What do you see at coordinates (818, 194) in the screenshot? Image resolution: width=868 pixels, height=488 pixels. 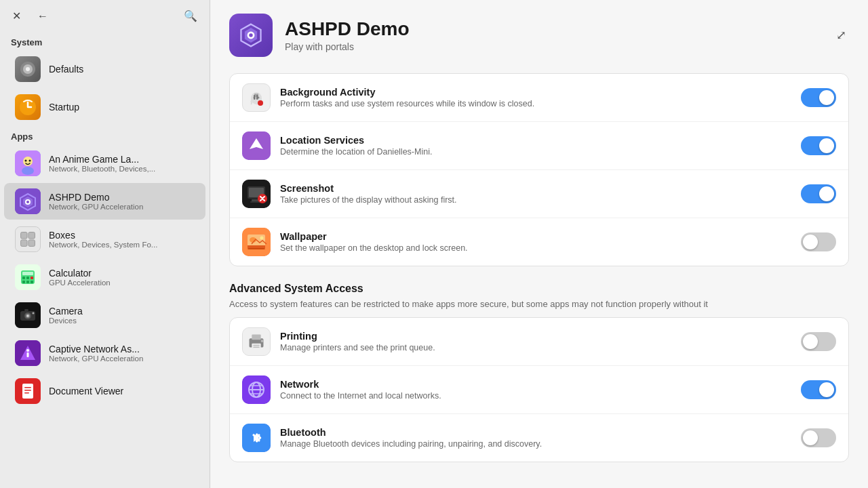 I see `screenshot-toggle` at bounding box center [818, 194].